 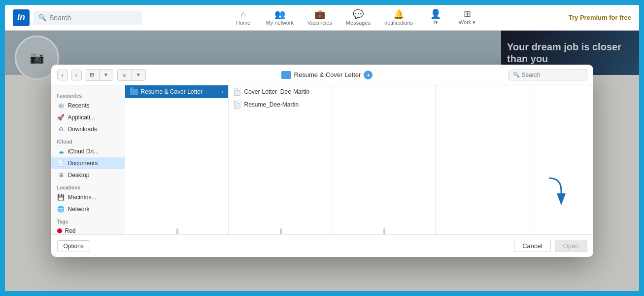 I want to click on nav-center: ⌂ Home 👥 My network 💼 Vacancies 💬 Messag…, so click(x=355, y=18).